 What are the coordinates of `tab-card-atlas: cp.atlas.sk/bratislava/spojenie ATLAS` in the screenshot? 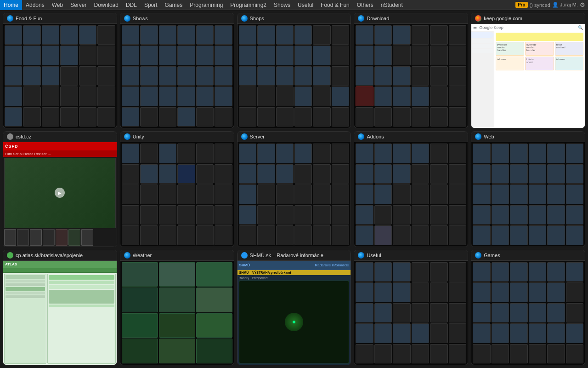 It's located at (60, 307).